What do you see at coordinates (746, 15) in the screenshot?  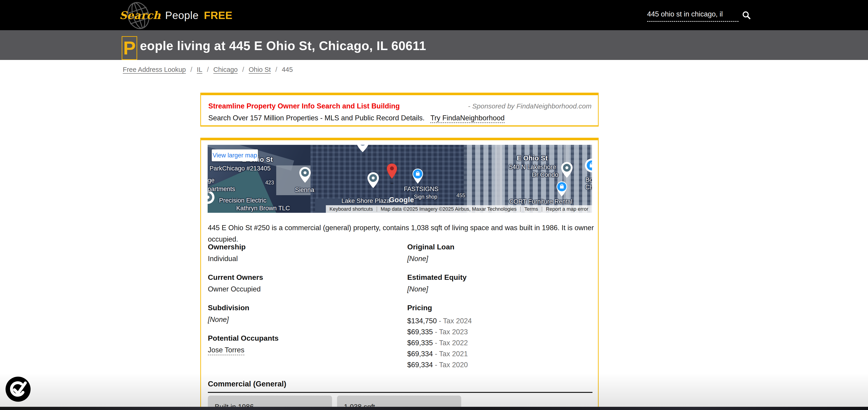 I see `search-icon` at bounding box center [746, 15].